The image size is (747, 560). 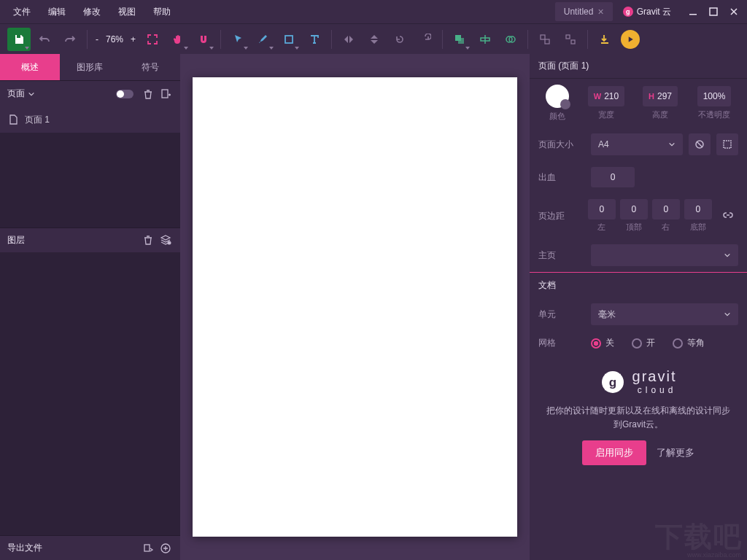 I want to click on flip-horizontal-button, so click(x=349, y=39).